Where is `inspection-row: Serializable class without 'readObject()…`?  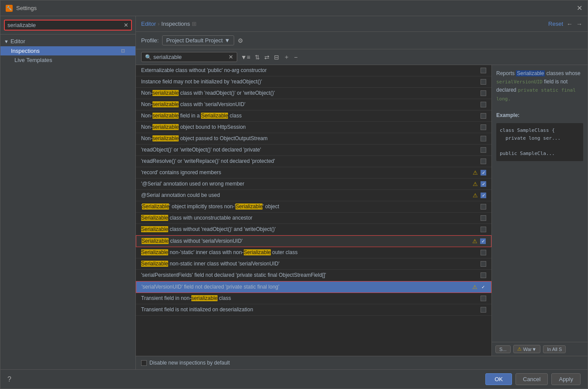 inspection-row: Serializable class without 'readObject()… is located at coordinates (314, 230).